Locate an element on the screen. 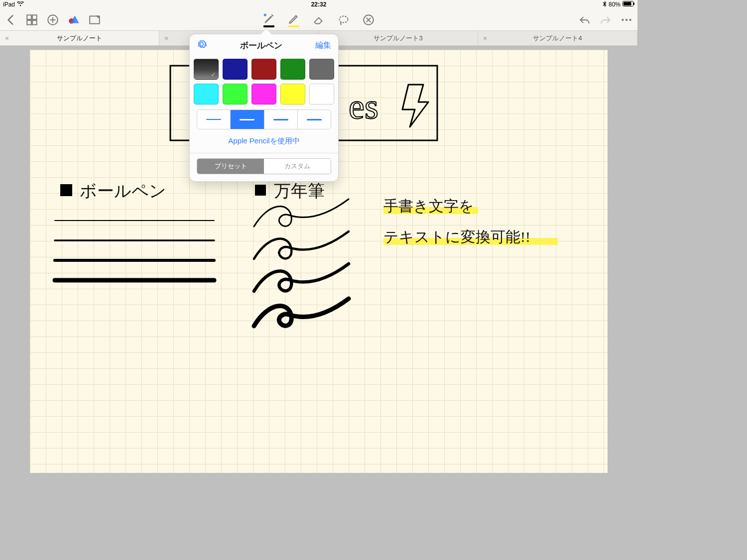  gear-icon is located at coordinates (202, 46).